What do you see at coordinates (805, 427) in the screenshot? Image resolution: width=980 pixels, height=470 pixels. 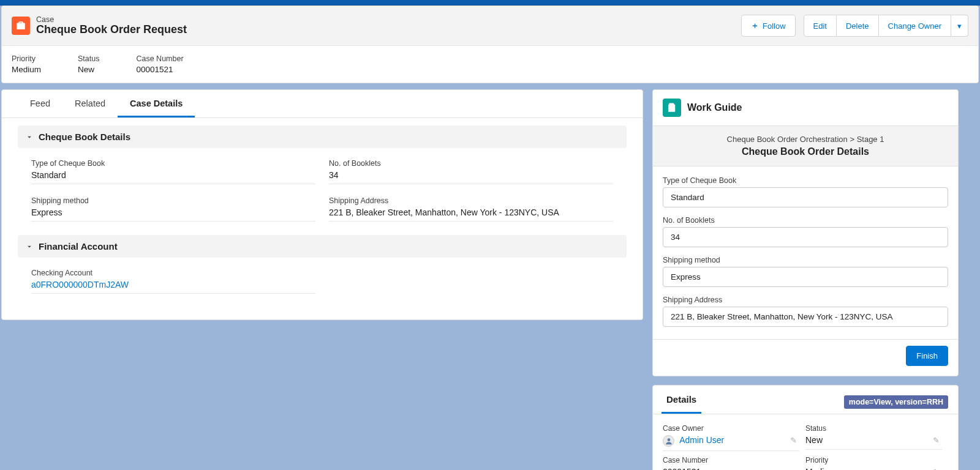 I see `details-panel: Details mode=View, version=RRH Case Owne…` at bounding box center [805, 427].